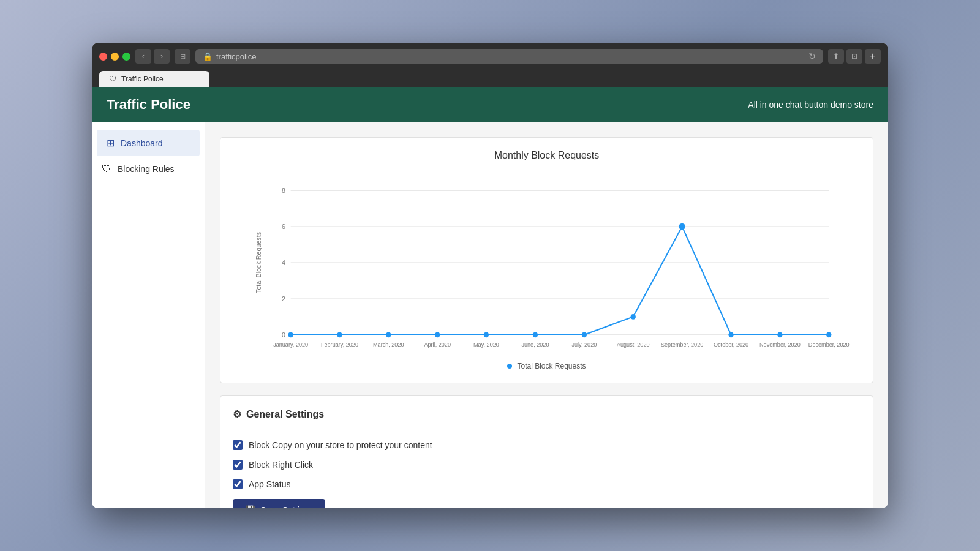 The image size is (980, 551). Describe the element at coordinates (731, 345) in the screenshot. I see `svg-text: October, 2020` at that location.